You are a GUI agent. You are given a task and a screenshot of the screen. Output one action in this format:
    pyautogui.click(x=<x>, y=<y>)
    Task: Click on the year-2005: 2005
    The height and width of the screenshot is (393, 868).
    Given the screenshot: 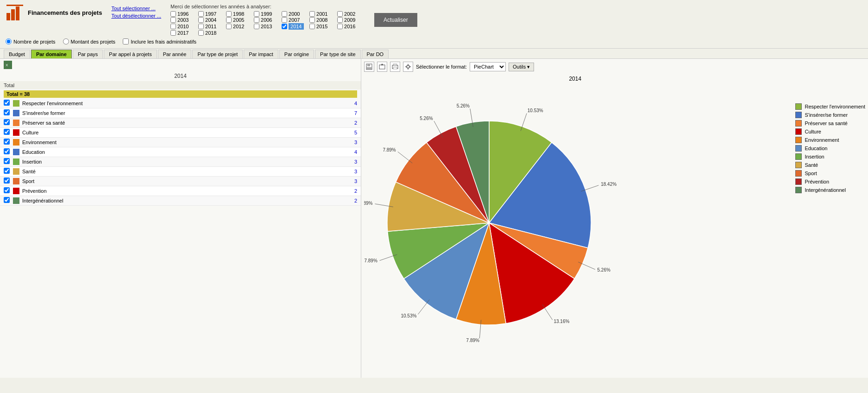 What is the action you would take?
    pyautogui.click(x=240, y=20)
    